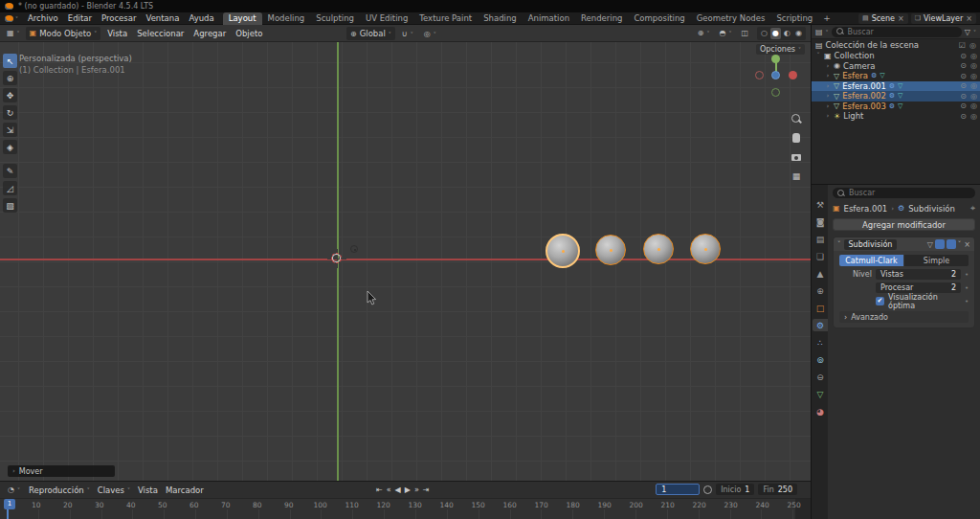 The width and height of the screenshot is (980, 519). Describe the element at coordinates (735, 489) in the screenshot. I see `frame-start-field: Inicio 1` at that location.